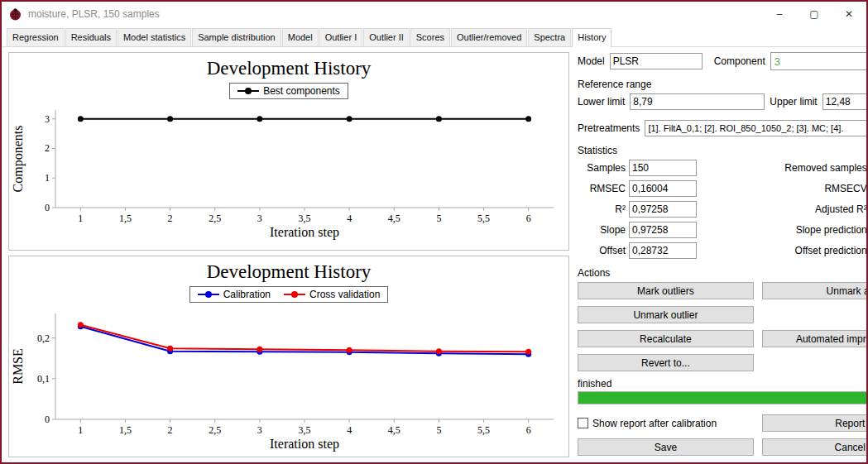 The width and height of the screenshot is (868, 464). Describe the element at coordinates (434, 36) in the screenshot. I see `tab-bar: RegressionResidualsModel statisticsSampl…` at that location.